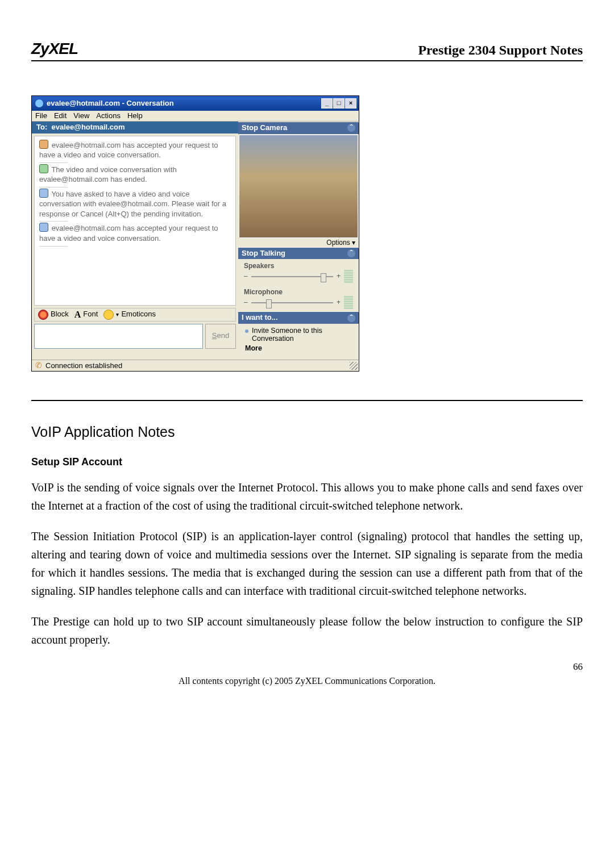 The image size is (614, 868). Describe the element at coordinates (41, 116) in the screenshot. I see `menu-file: File` at that location.